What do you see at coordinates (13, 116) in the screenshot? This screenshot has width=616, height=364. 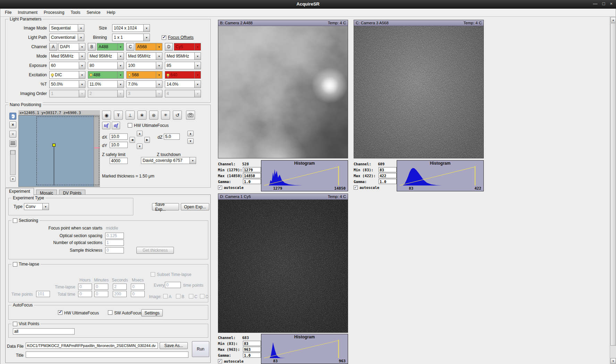 I see `pan-tool-button` at bounding box center [13, 116].